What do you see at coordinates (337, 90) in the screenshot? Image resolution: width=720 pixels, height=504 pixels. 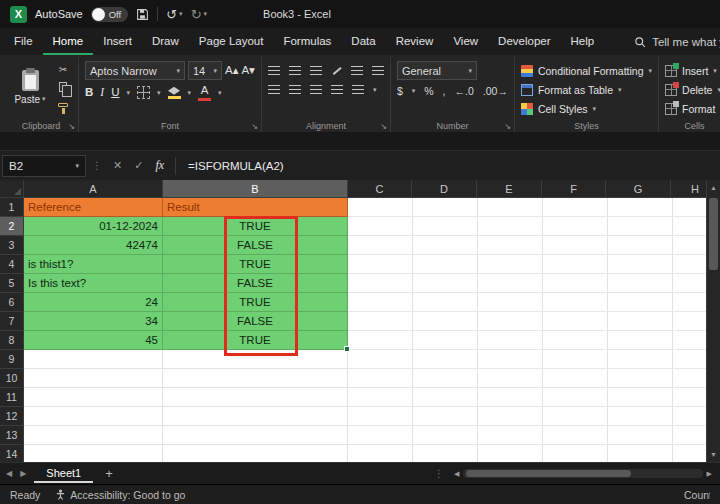 I see `wrap-text-icon` at bounding box center [337, 90].